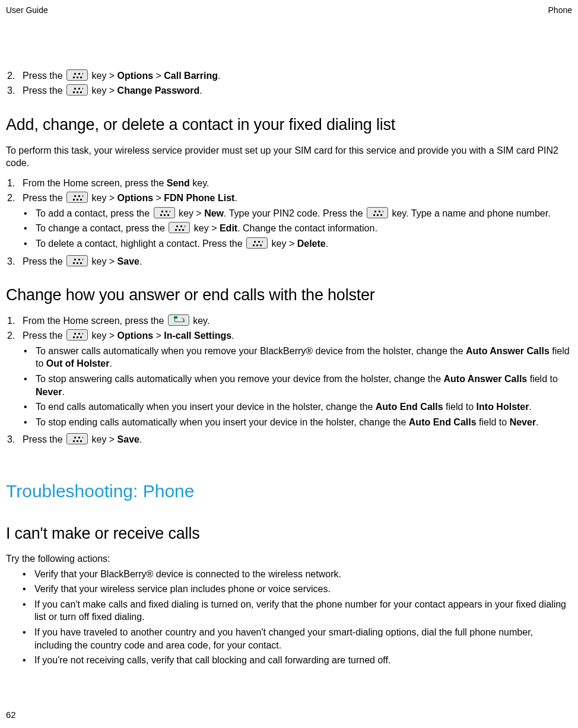 This screenshot has height=728, width=578. What do you see at coordinates (94, 214) in the screenshot?
I see `text: To add a contact, press the` at bounding box center [94, 214].